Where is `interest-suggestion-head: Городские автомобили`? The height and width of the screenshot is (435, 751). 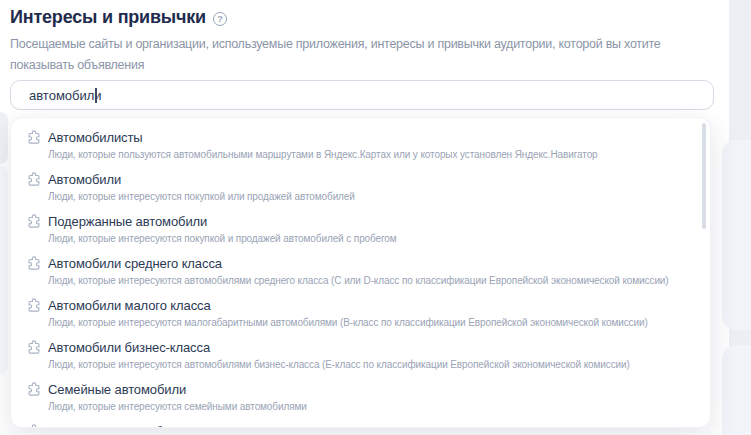 interest-suggestion-head: Городские автомобили is located at coordinates (356, 425).